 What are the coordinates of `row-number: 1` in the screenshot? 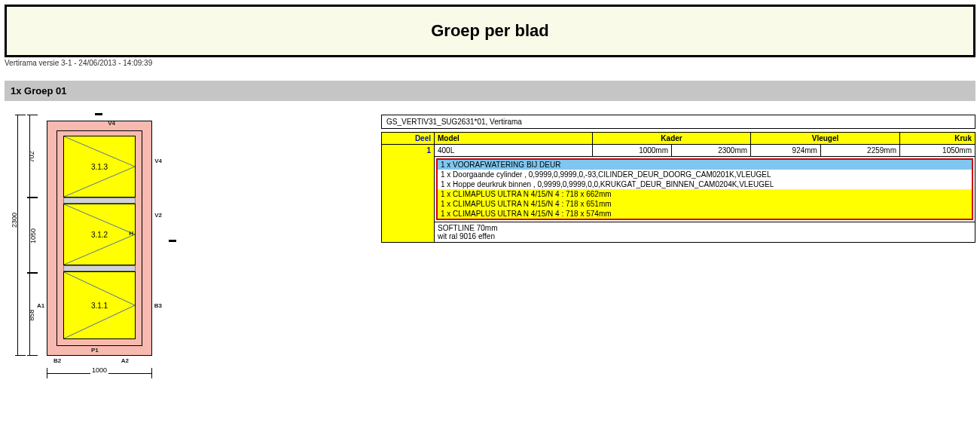 It's located at (408, 194).